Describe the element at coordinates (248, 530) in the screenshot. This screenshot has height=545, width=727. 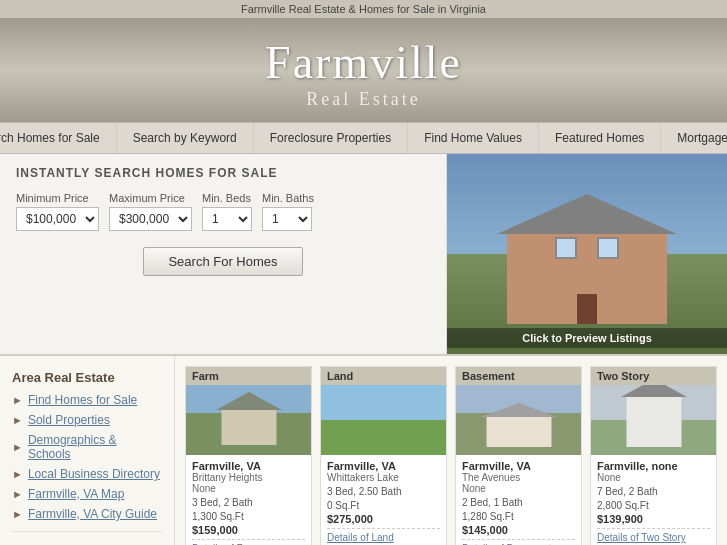
I see `listing-price: $159,000` at that location.